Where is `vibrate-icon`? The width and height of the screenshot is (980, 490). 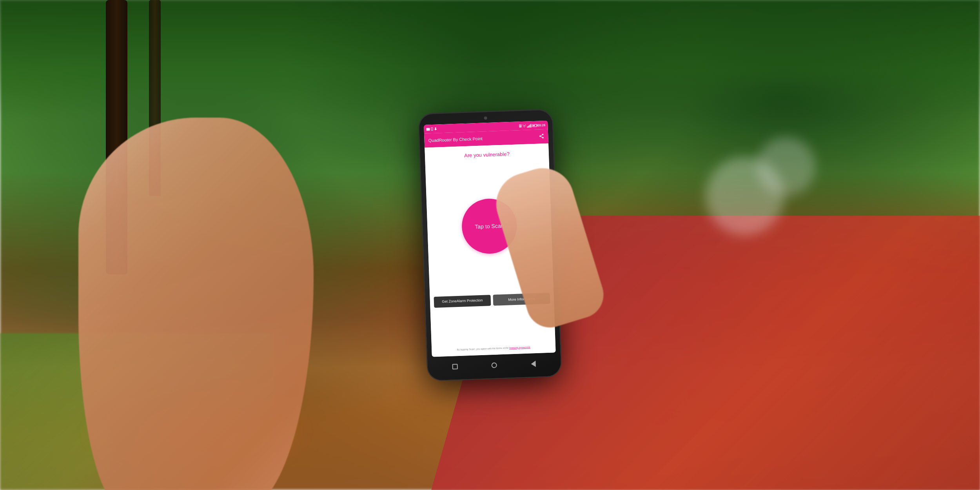
vibrate-icon is located at coordinates (520, 126).